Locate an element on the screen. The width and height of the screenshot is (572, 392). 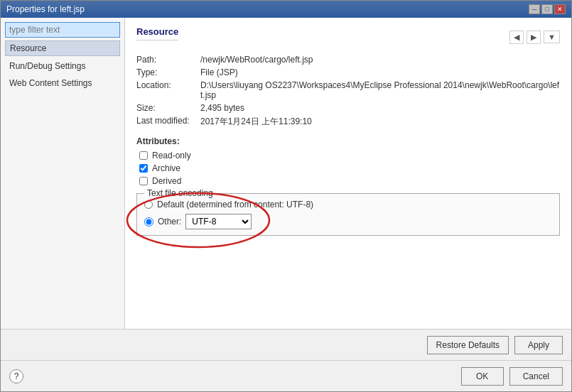
cancel-button: Cancel is located at coordinates (536, 376).